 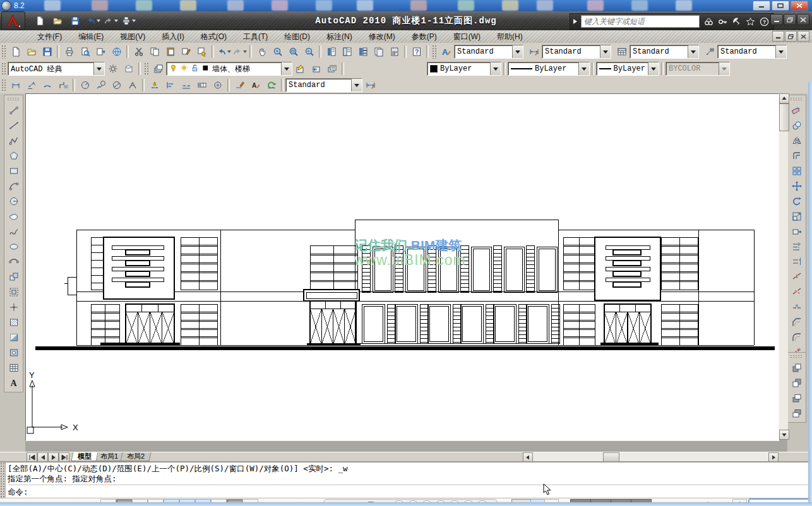 What do you see at coordinates (14, 383) in the screenshot?
I see `multiline-text-button: A` at bounding box center [14, 383].